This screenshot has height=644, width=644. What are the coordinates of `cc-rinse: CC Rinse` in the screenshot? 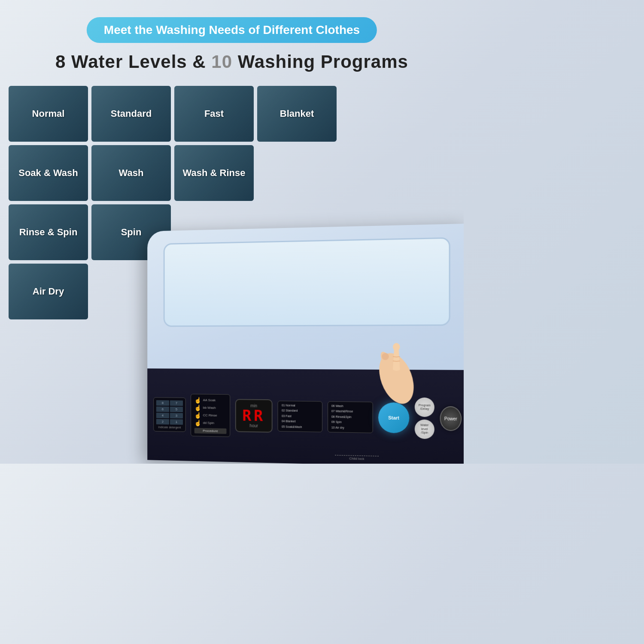 It's located at (210, 416).